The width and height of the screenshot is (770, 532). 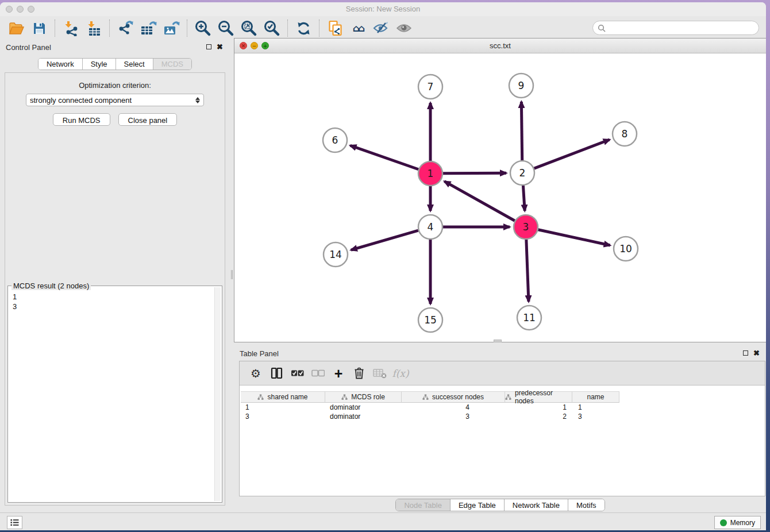 What do you see at coordinates (625, 134) in the screenshot?
I see `node-8: 8` at bounding box center [625, 134].